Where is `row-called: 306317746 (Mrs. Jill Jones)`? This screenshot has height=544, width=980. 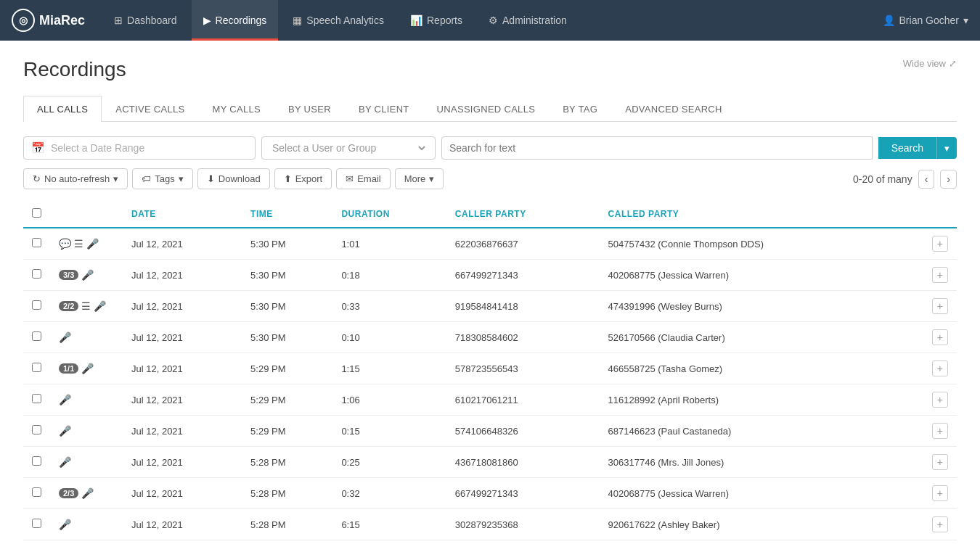 row-called: 306317746 (Mrs. Jill Jones) is located at coordinates (749, 463).